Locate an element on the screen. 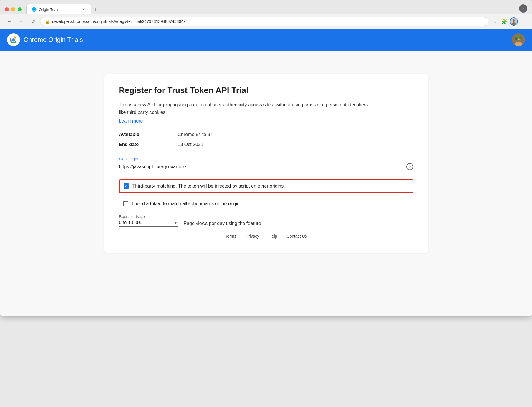  tab-bar: 🌐 Origin Trials ✕ + is located at coordinates (273, 9).